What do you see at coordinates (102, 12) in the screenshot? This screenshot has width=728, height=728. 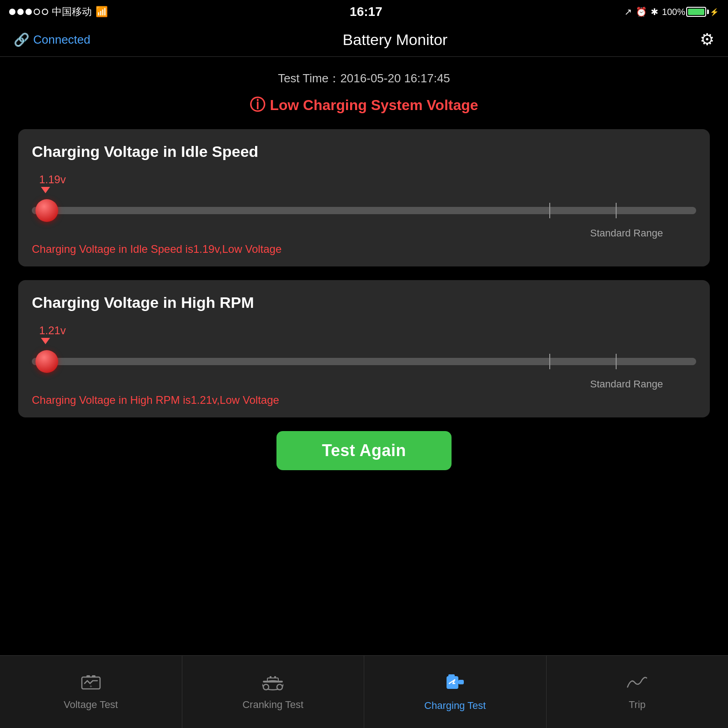 I see `wifi-icon: 📶` at bounding box center [102, 12].